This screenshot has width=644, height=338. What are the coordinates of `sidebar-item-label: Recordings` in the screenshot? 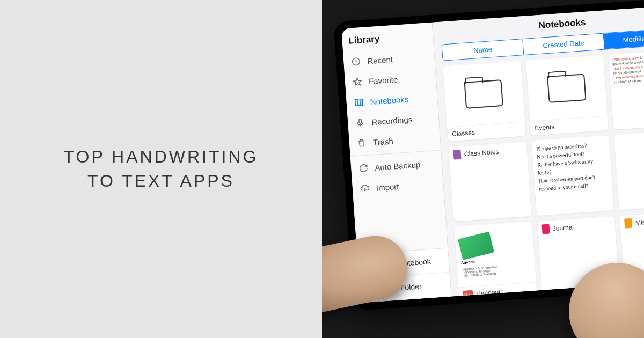 It's located at (392, 120).